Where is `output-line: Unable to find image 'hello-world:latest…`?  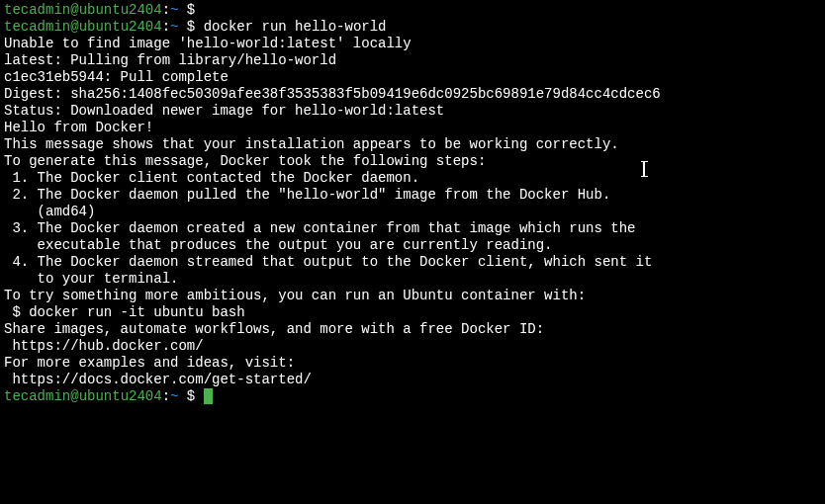
output-line: Unable to find image 'hello-world:latest… is located at coordinates (412, 43).